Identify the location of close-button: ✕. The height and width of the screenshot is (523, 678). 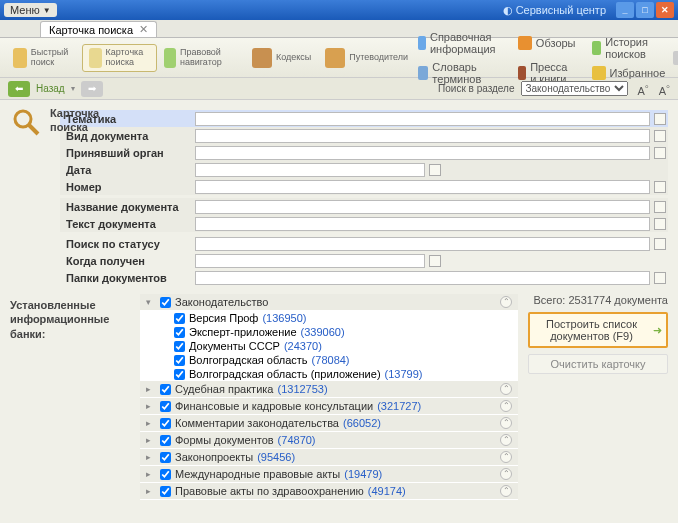
(665, 10).